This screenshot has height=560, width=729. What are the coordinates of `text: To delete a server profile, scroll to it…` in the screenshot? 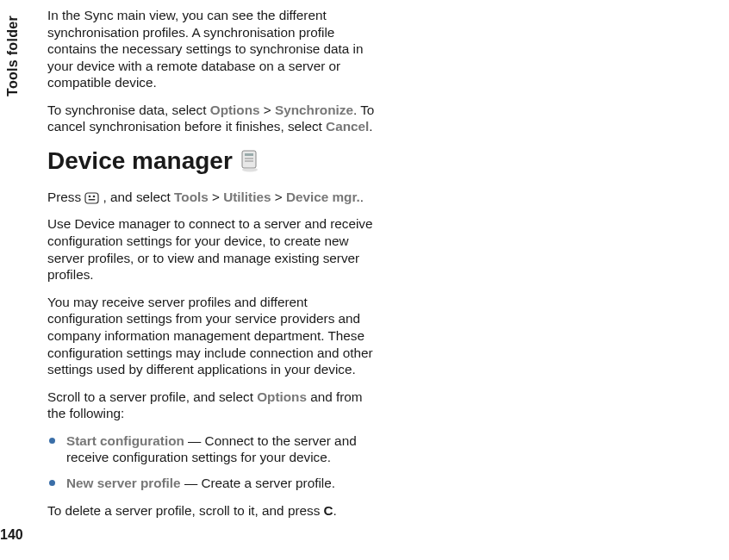 It's located at (186, 510).